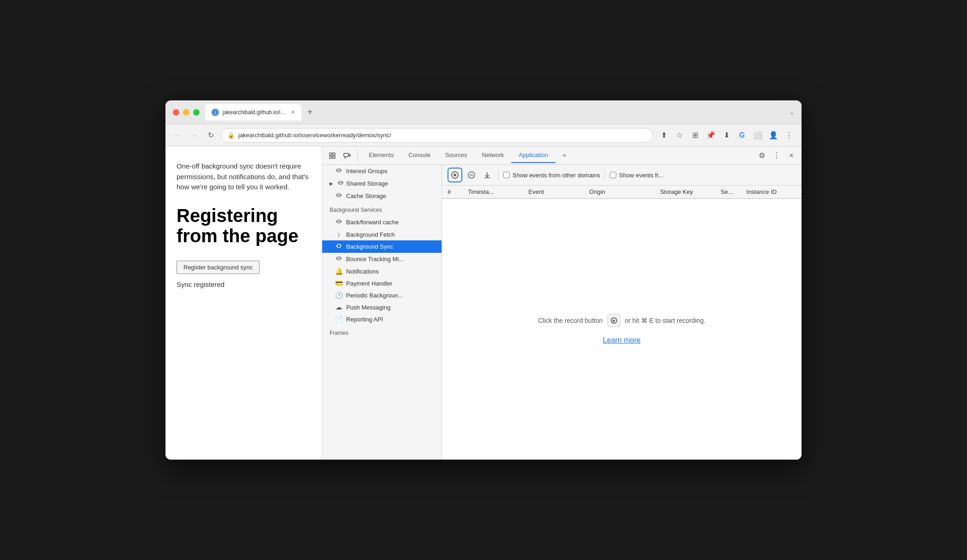 The width and height of the screenshot is (967, 560). Describe the element at coordinates (789, 135) in the screenshot. I see `more-menu-icon: ⋮` at that location.